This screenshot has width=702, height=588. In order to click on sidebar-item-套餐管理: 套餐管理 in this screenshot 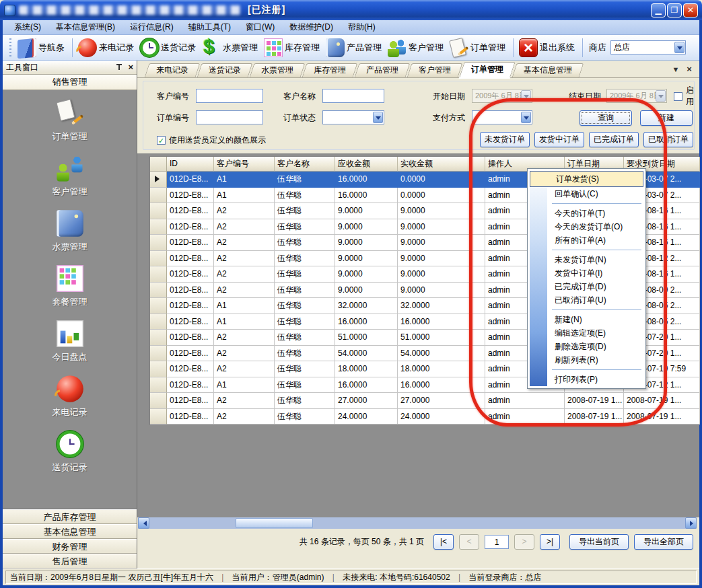, I will do `click(70, 294)`.